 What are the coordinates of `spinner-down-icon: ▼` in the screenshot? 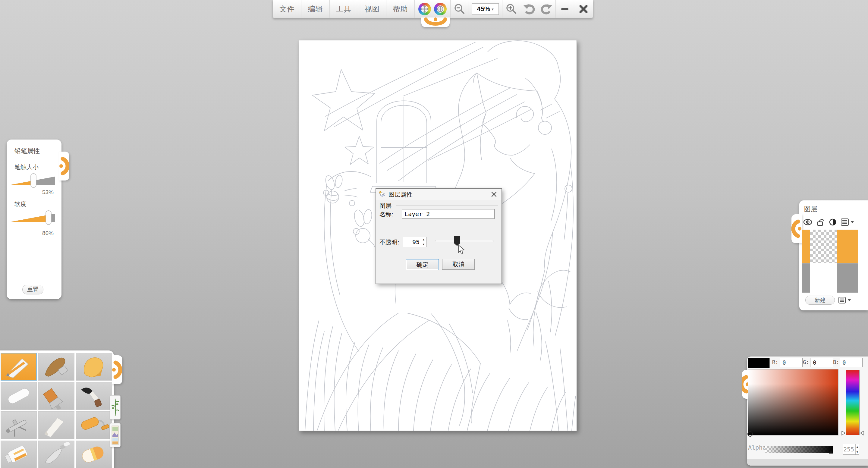 It's located at (424, 245).